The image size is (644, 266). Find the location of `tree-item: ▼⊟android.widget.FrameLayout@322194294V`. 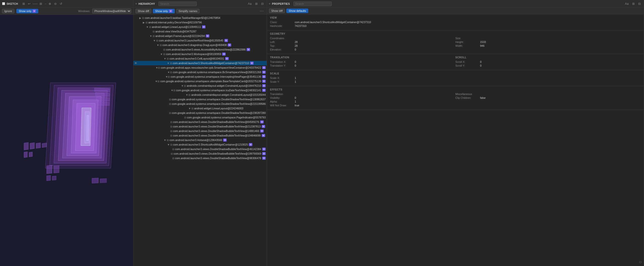

tree-item: ▼⊟android.widget.FrameLayout@322194294V is located at coordinates (200, 36).